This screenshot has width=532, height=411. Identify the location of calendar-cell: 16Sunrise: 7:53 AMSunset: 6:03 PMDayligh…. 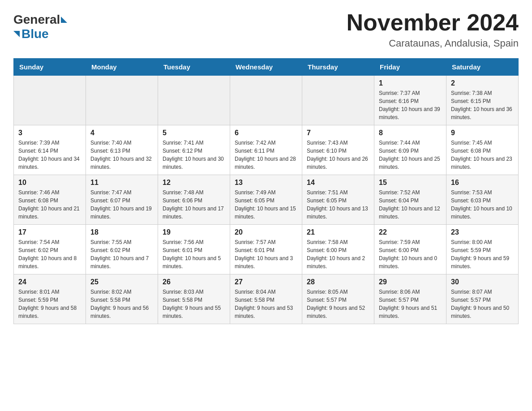
(483, 200).